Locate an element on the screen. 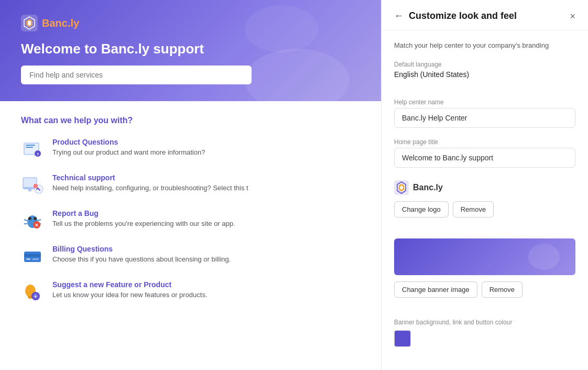 This screenshot has height=370, width=588. section-title: What can we help you with? is located at coordinates (191, 121).